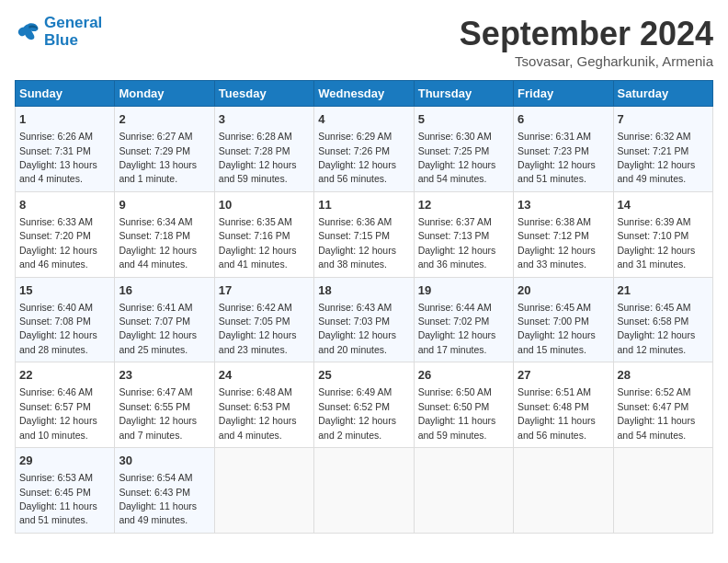  I want to click on table-row: 2 Sunrise: 6:27 AMSunset: 7:29 PMDayligh…, so click(165, 149).